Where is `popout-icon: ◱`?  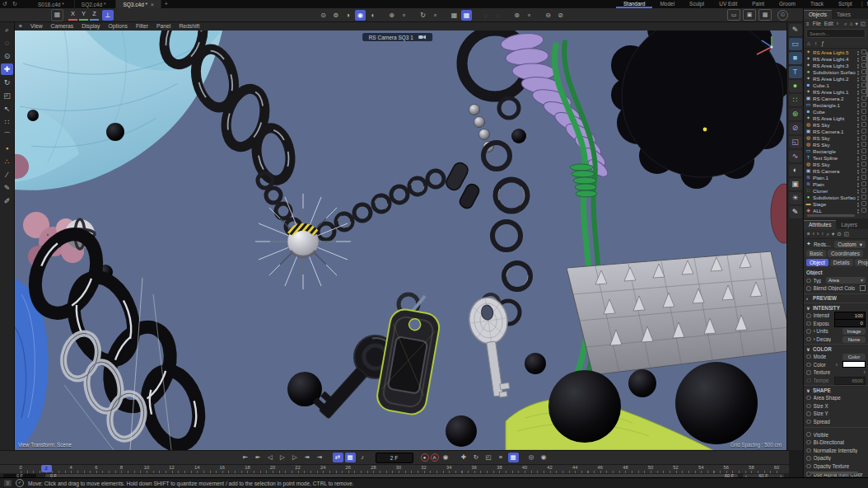 popout-icon: ◱ is located at coordinates (863, 24).